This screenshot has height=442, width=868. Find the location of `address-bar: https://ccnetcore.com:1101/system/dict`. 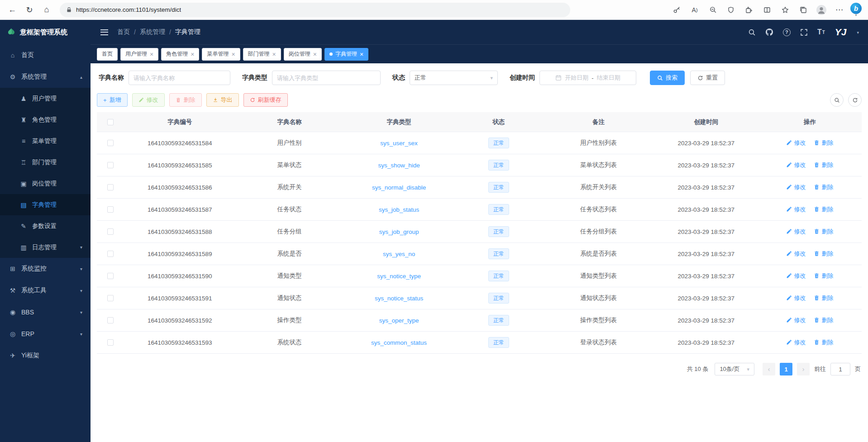

address-bar: https://ccnetcore.com:1101/system/dict is located at coordinates (315, 10).